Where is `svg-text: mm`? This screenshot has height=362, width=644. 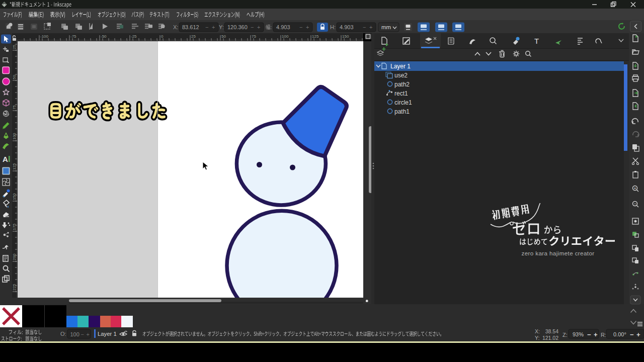 svg-text: mm is located at coordinates (386, 27).